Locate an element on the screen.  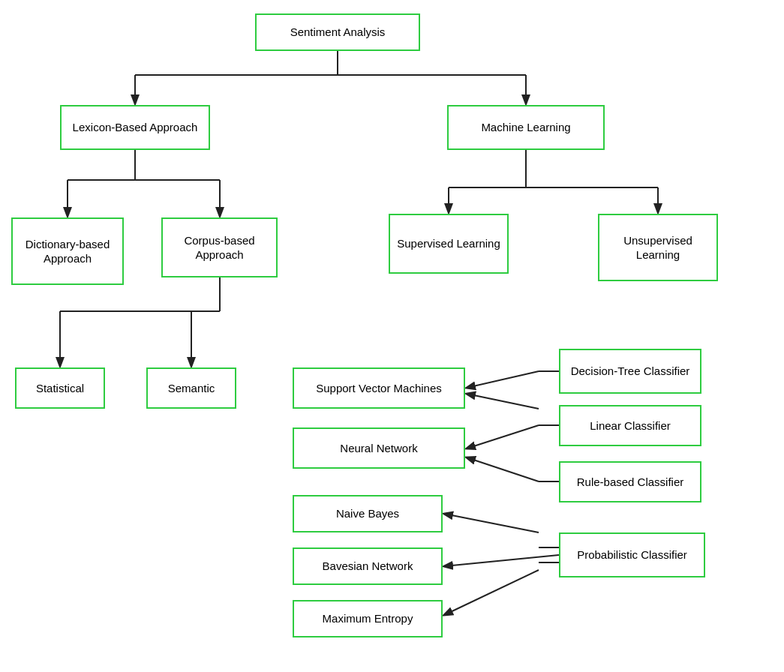
node-sentiment-analysis: Sentiment Analysis is located at coordinates (338, 32).